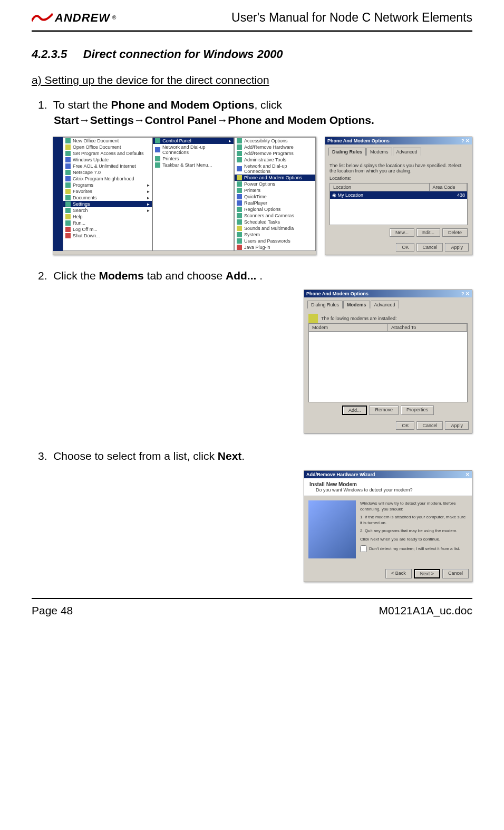 Image resolution: width=504 pixels, height=830 pixels. I want to click on remove-button: Remove, so click(384, 410).